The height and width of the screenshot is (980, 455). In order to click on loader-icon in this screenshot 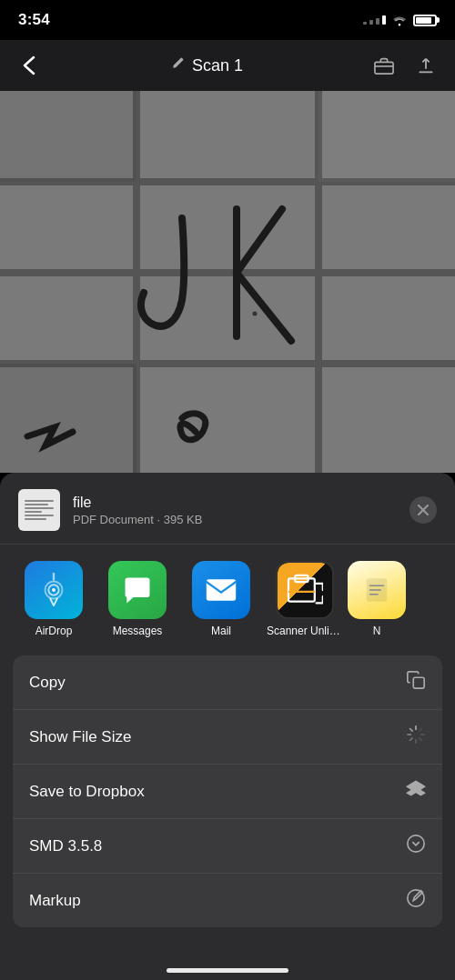, I will do `click(416, 736)`.